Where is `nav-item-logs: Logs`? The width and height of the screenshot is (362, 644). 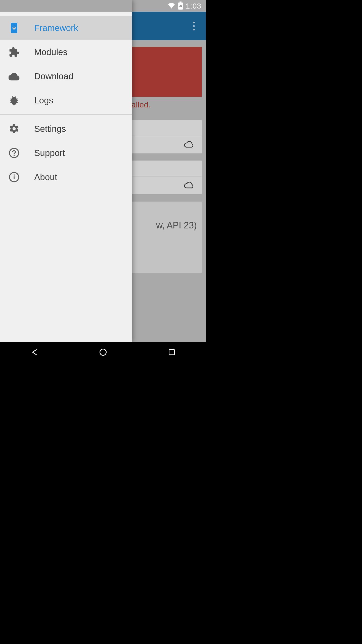 nav-item-logs: Logs is located at coordinates (66, 100).